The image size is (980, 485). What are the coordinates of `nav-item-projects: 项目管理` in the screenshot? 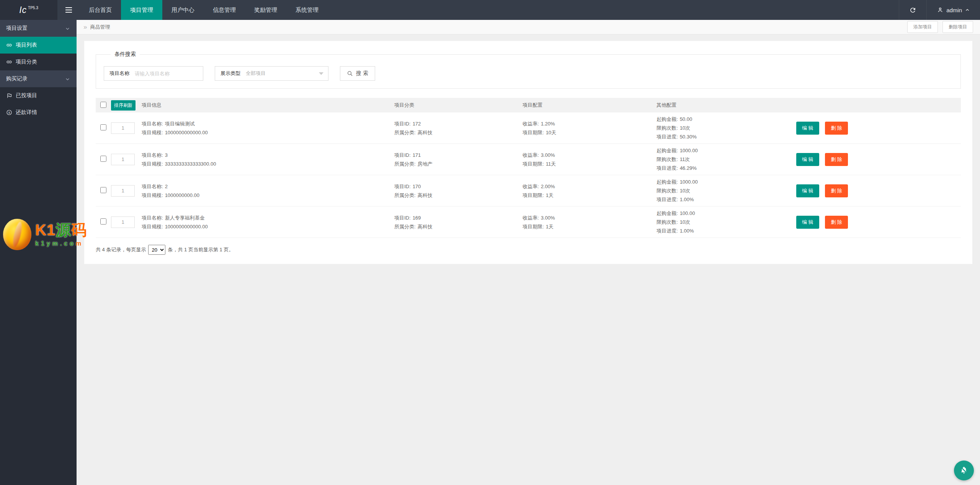 It's located at (142, 10).